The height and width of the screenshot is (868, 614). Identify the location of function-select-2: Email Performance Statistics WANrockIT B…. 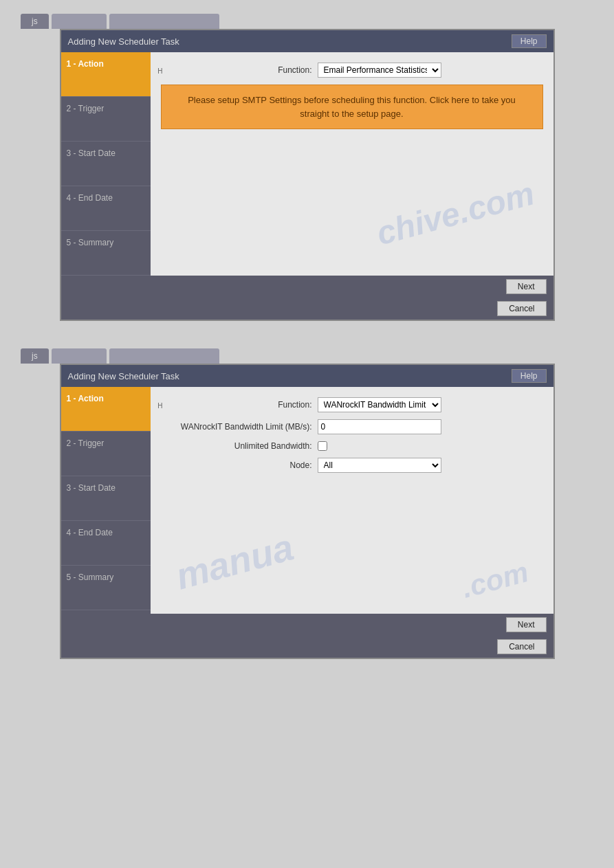
(380, 405).